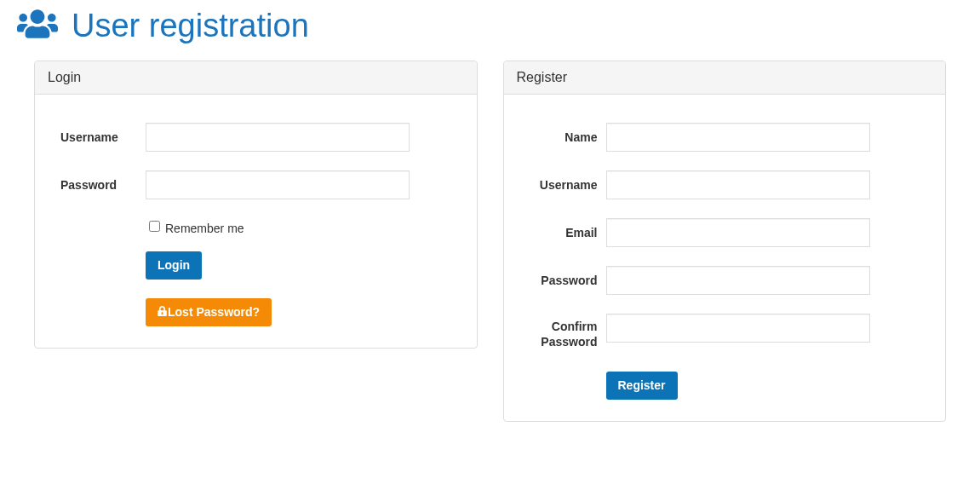 Image resolution: width=980 pixels, height=490 pixels. I want to click on remember-me-label: Remember me, so click(204, 228).